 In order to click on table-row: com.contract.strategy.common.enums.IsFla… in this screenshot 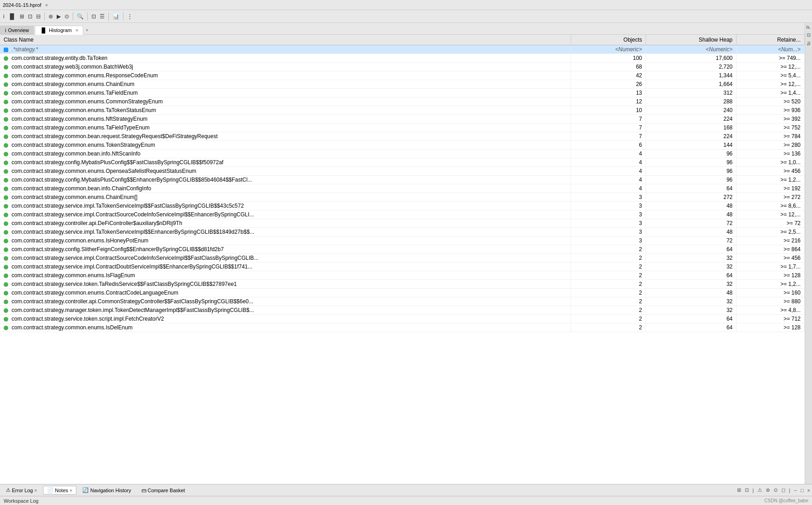, I will do `click(402, 275)`.